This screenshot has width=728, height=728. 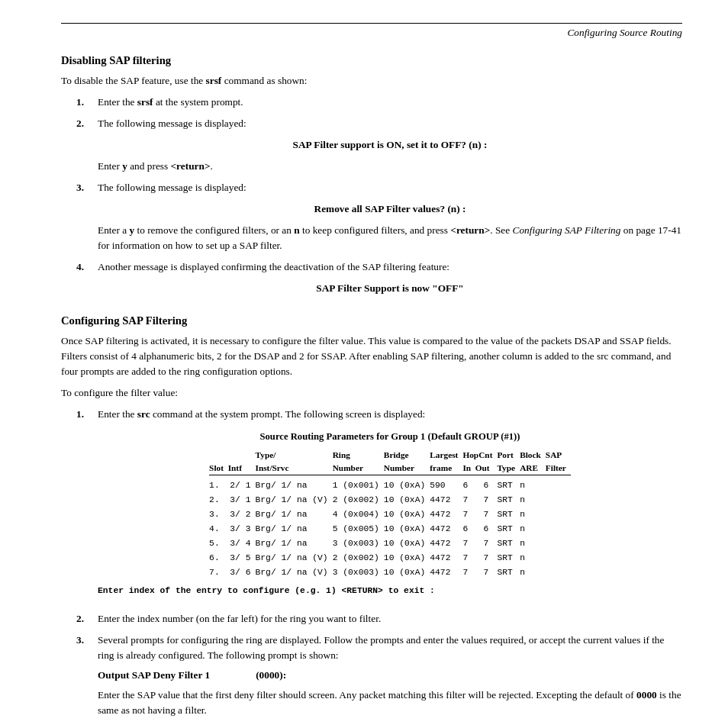 I want to click on table-row: 7. 3/ 6 Brg/ 1/ na (V) 3 (0x003) 10 (0xA…, so click(x=390, y=572).